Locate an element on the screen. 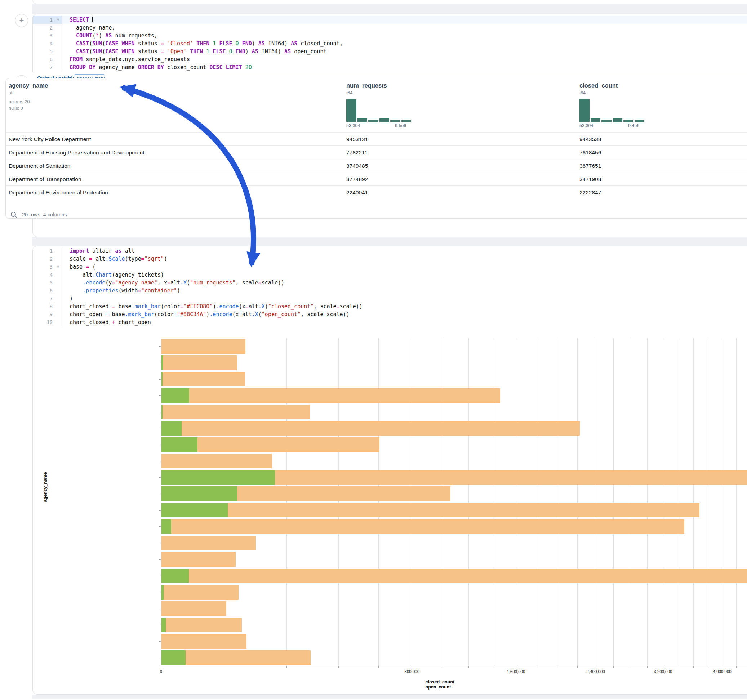 The height and width of the screenshot is (700, 747). code-line: 4 CAST(SUM(CASE WHEN status = 'Closed' T… is located at coordinates (390, 44).